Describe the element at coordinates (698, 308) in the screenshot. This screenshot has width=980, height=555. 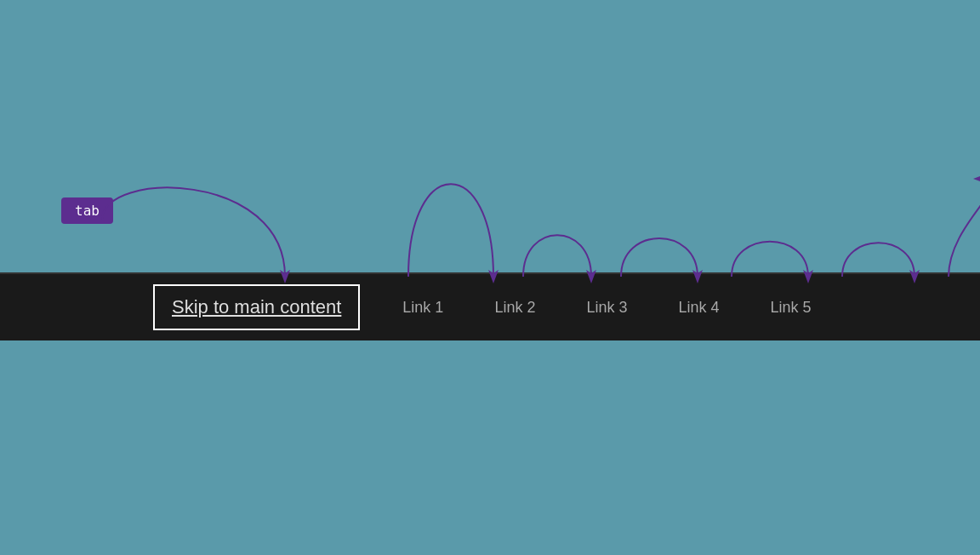
I see `nav-link-4: Link 4` at that location.